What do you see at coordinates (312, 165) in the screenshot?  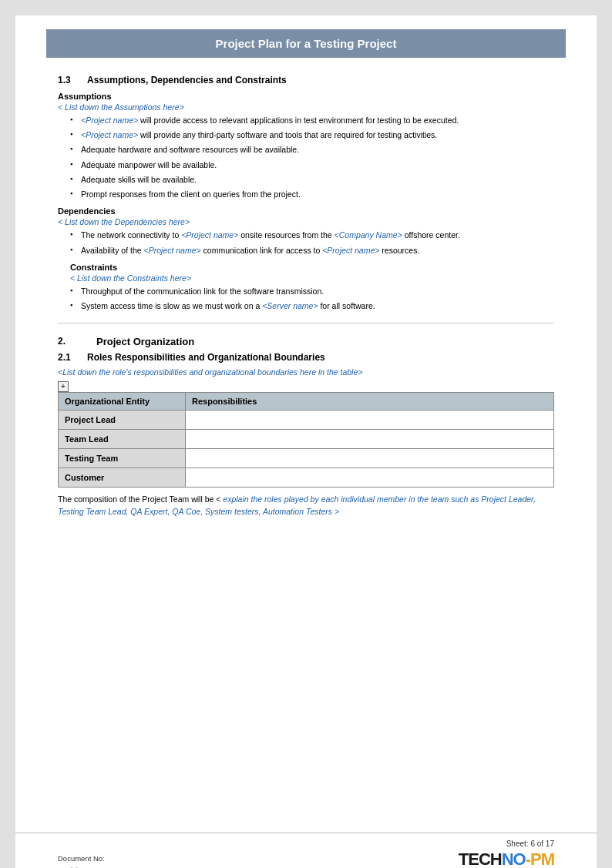 I see `list-item: Adequate manpower will be available.` at bounding box center [312, 165].